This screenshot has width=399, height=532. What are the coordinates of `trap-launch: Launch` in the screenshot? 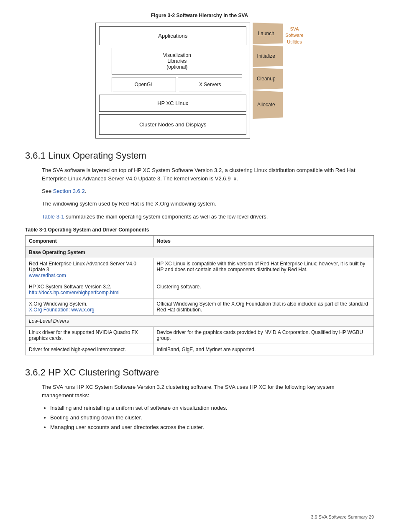 It's located at (266, 33).